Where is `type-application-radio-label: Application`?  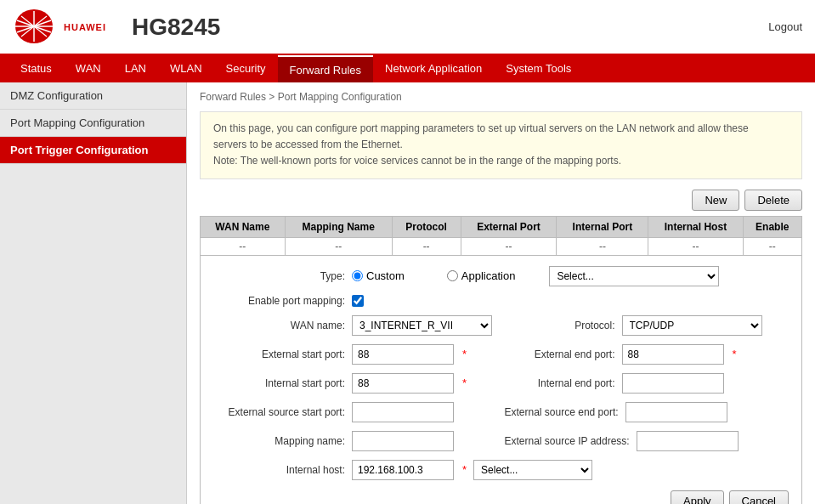 type-application-radio-label: Application is located at coordinates (481, 275).